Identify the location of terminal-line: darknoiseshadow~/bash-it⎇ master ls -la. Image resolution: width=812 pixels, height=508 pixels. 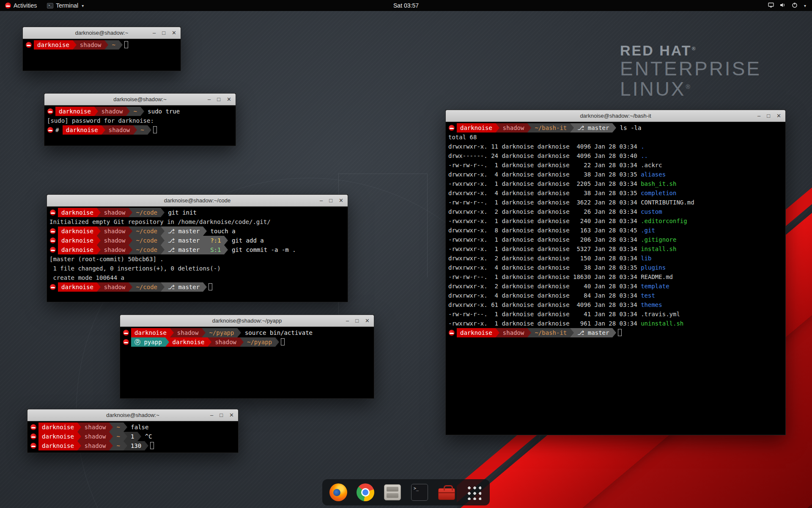
(616, 128).